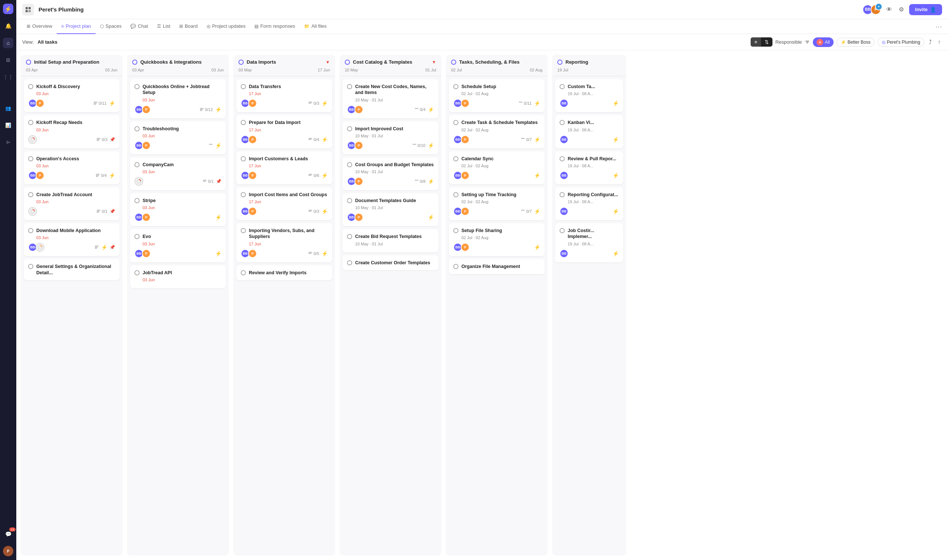 Image resolution: width=948 pixels, height=560 pixels. Describe the element at coordinates (889, 10) in the screenshot. I see `eye-button: 👁` at that location.